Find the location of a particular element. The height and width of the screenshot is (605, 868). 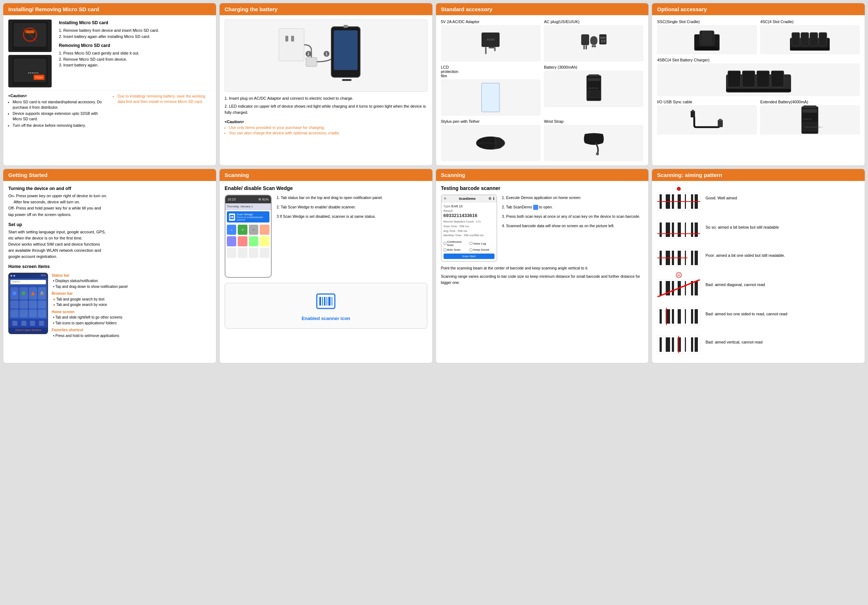

scan-app-3: ⊙ is located at coordinates (254, 230).